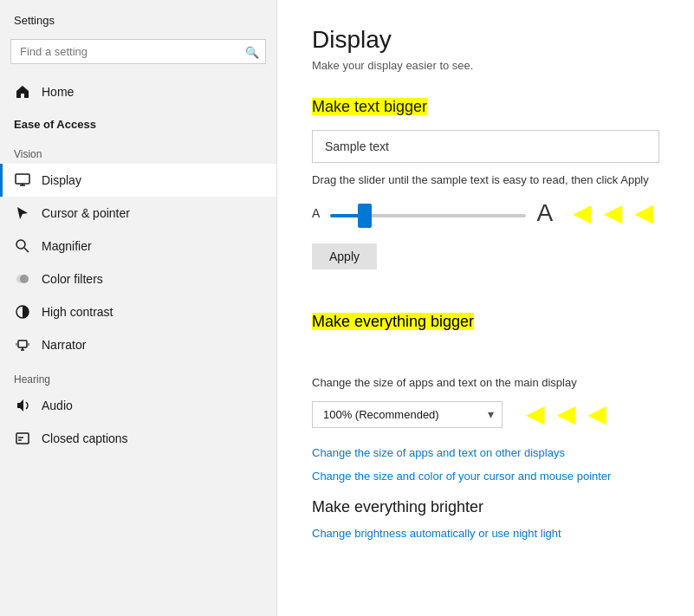 The width and height of the screenshot is (694, 616). What do you see at coordinates (485, 534) in the screenshot?
I see `brightness-link: Change brightness automatically or use n…` at bounding box center [485, 534].